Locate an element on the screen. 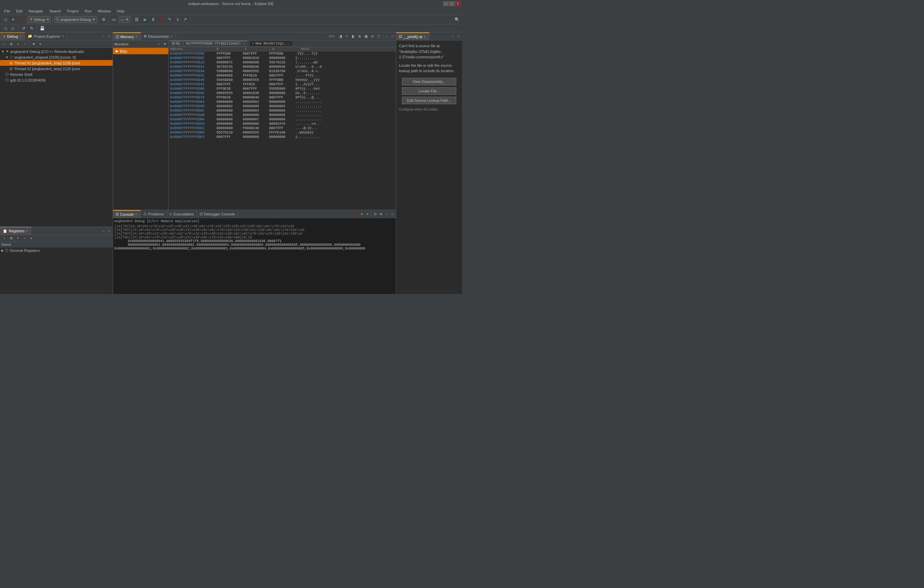  project-explorer-close: ✕ is located at coordinates (63, 36).